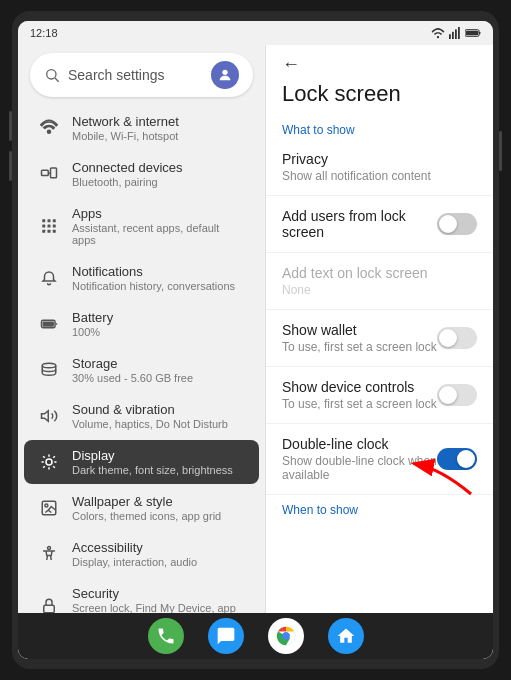 The image size is (511, 680). Describe the element at coordinates (158, 234) in the screenshot. I see `apps-subtitle: Assistant, recent apps, default apps` at that location.